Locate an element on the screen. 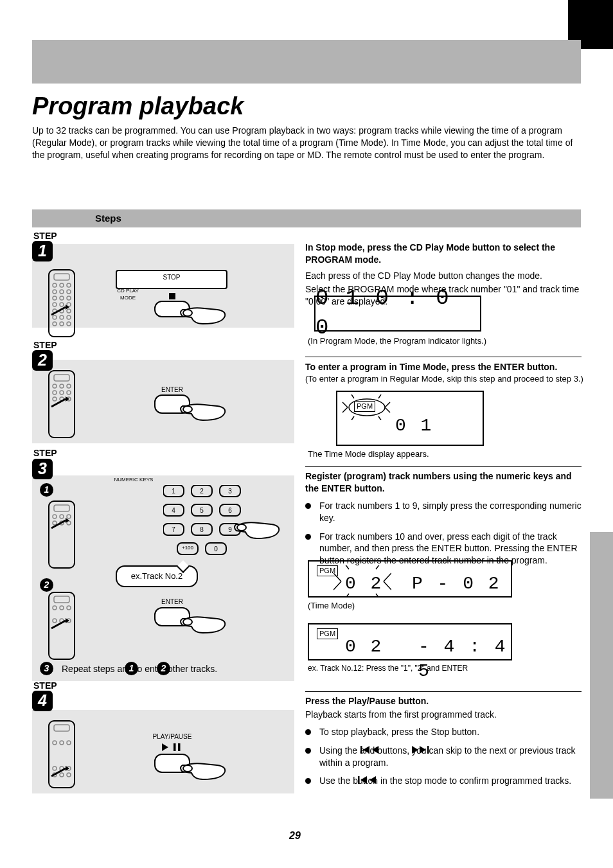 This screenshot has height=868, width=613. numkey-2: 2 is located at coordinates (202, 492).